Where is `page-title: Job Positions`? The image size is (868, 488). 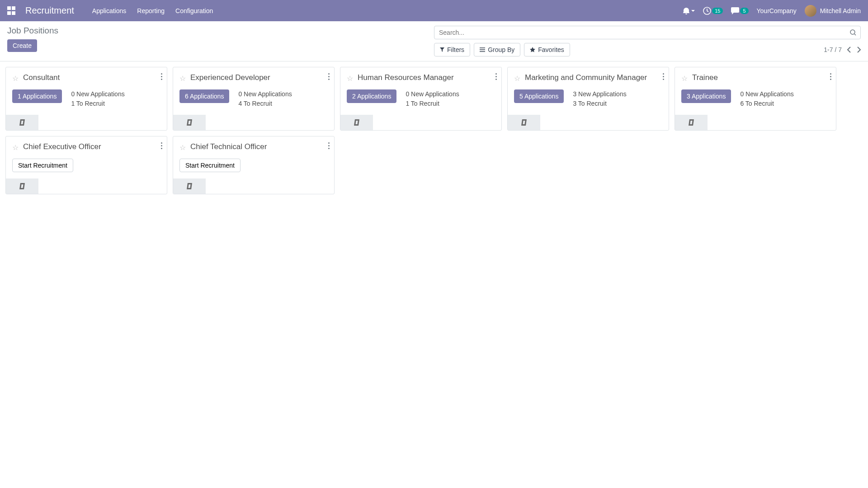
page-title: Job Positions is located at coordinates (221, 31).